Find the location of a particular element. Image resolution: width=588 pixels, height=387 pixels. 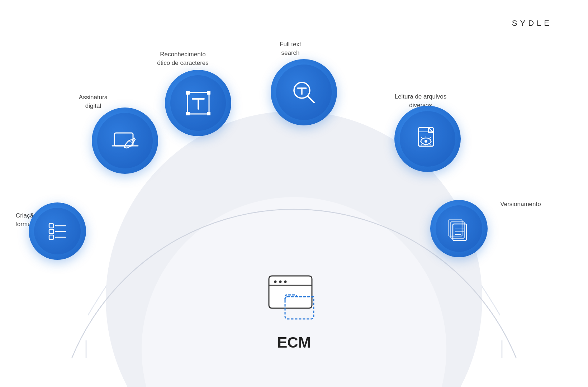

fulltext-circle is located at coordinates (304, 92).